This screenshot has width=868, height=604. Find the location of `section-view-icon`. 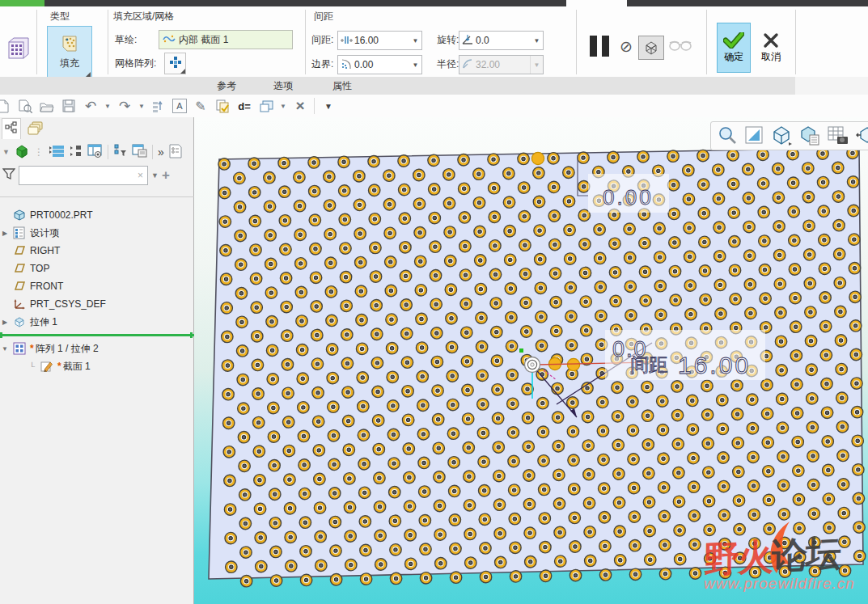

section-view-icon is located at coordinates (862, 136).